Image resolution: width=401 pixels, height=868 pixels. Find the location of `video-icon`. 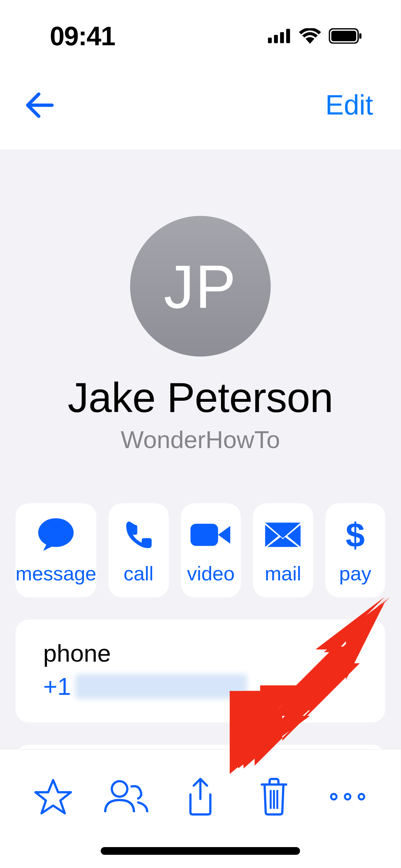

video-icon is located at coordinates (211, 535).